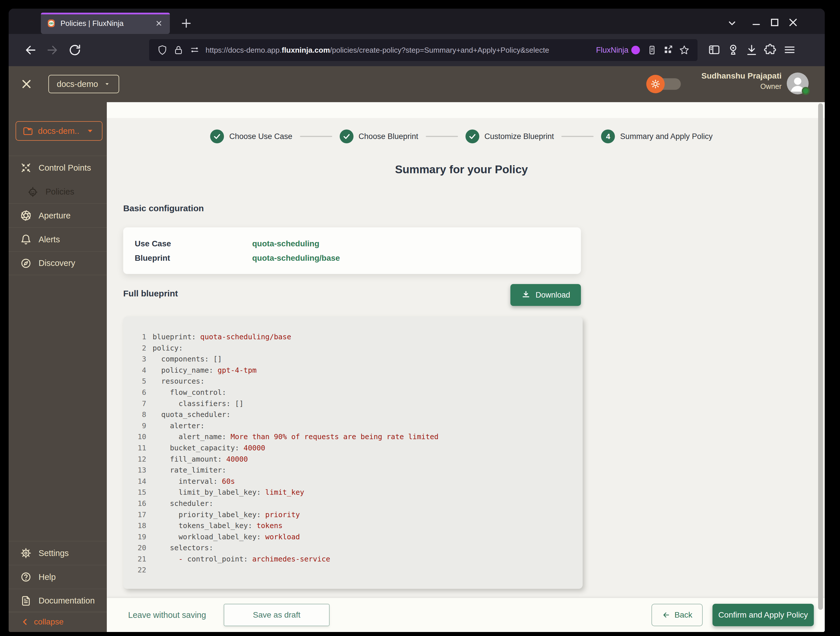  I want to click on url-bar: https://docs-demo.app.fluxninja.com/poli…, so click(423, 50).